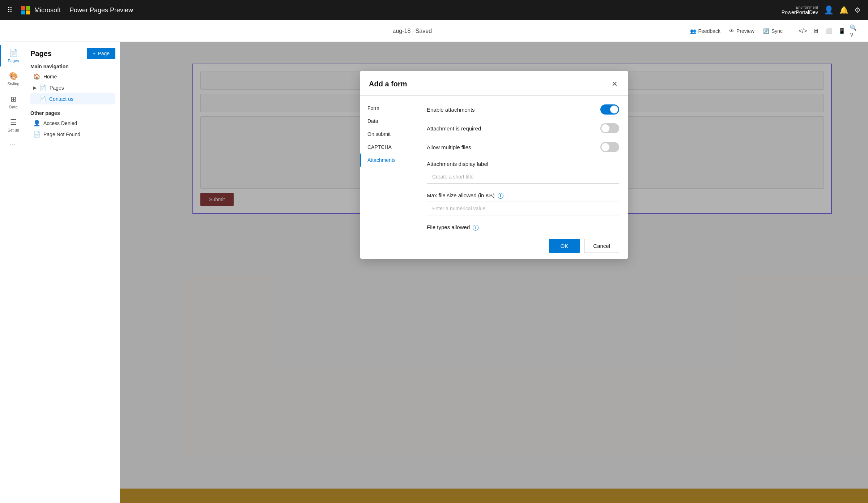  What do you see at coordinates (523, 172) in the screenshot?
I see `display-label-group: Attachments display label` at bounding box center [523, 172].